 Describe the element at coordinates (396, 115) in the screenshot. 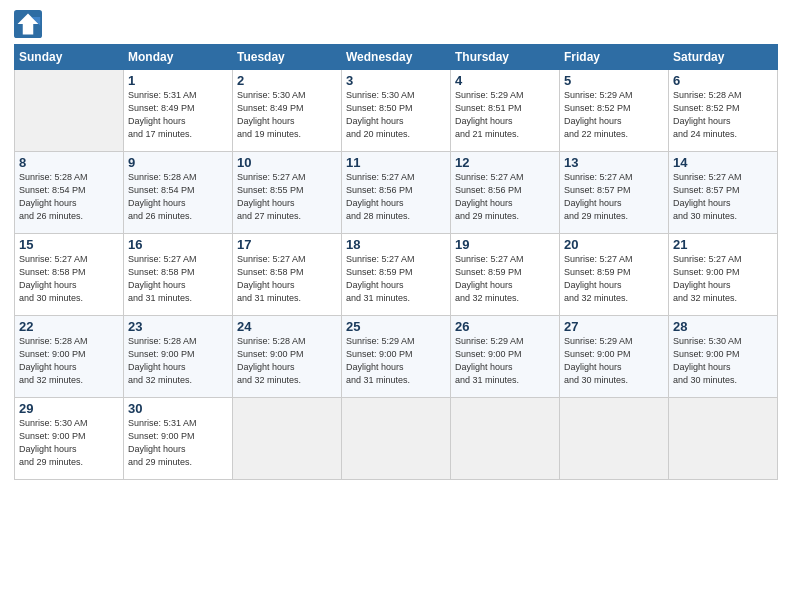

I see `day-info: Sunrise: 5:30 AMSunset: 8:50 PMDaylight …` at that location.